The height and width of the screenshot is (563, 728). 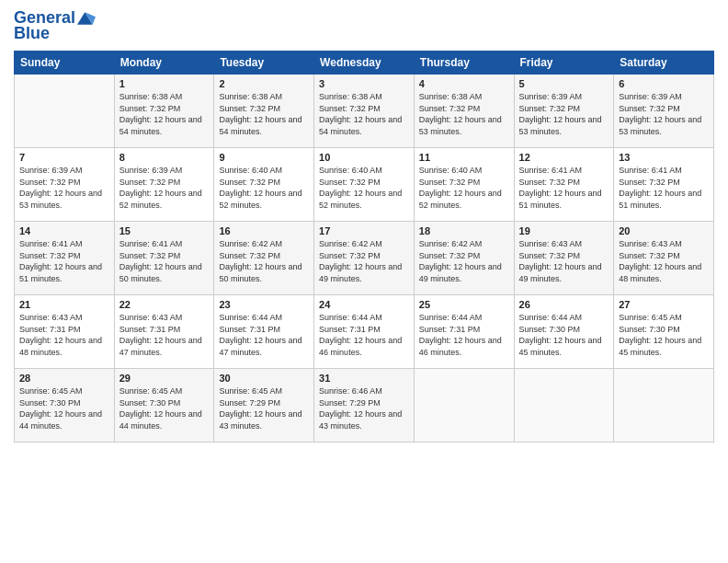 What do you see at coordinates (165, 304) in the screenshot?
I see `day-number: 22` at bounding box center [165, 304].